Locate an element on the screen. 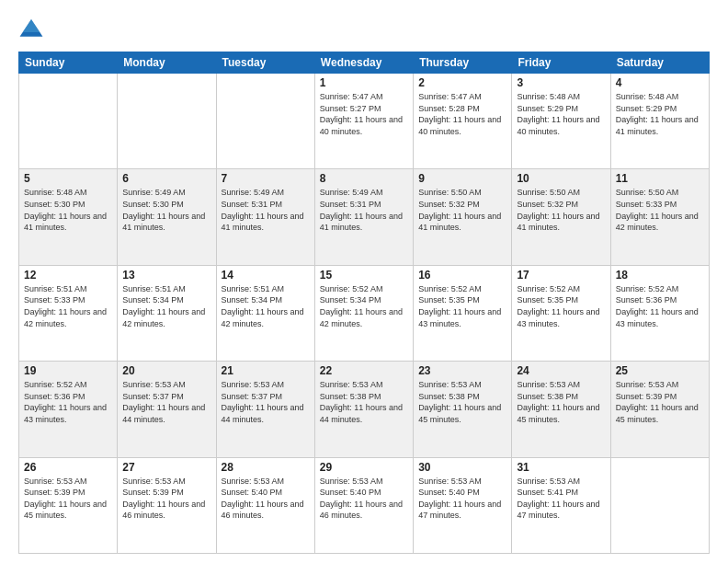 Image resolution: width=728 pixels, height=563 pixels. day-number: 5 is located at coordinates (68, 178).